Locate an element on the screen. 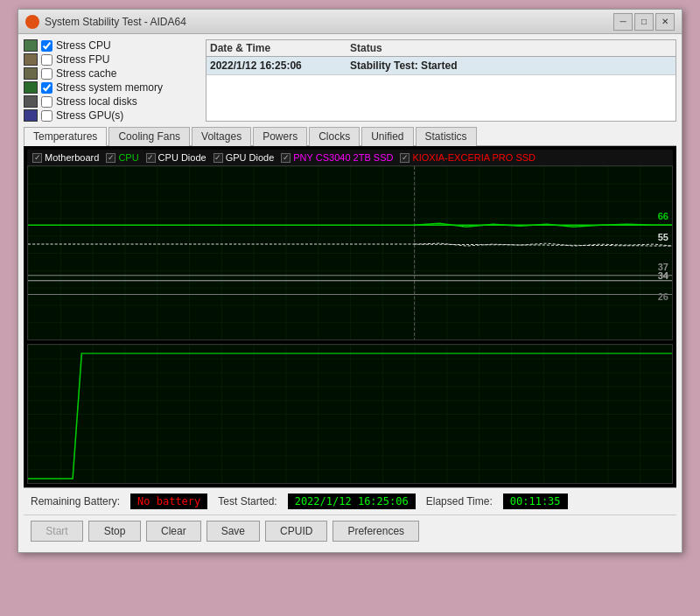  stop-button: Stop is located at coordinates (115, 531).